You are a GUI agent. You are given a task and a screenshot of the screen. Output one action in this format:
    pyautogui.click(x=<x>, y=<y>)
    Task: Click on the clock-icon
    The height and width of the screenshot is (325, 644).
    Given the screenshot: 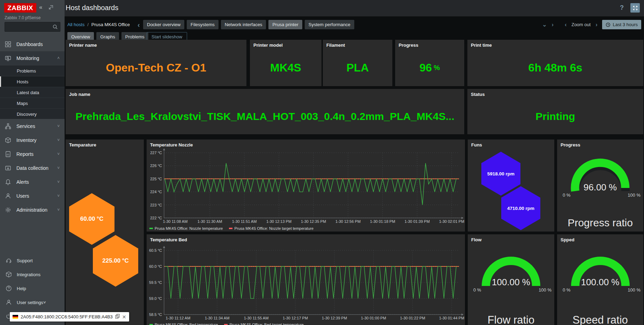 What is the action you would take?
    pyautogui.click(x=608, y=25)
    